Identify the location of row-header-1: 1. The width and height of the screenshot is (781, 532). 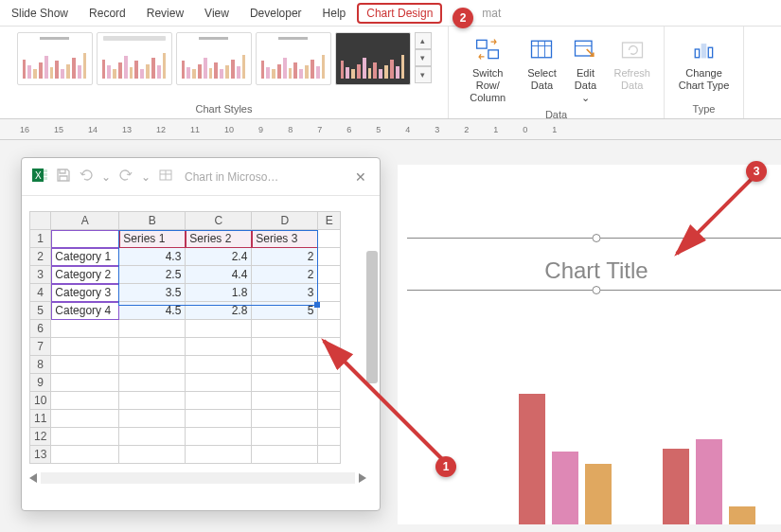
(41, 239).